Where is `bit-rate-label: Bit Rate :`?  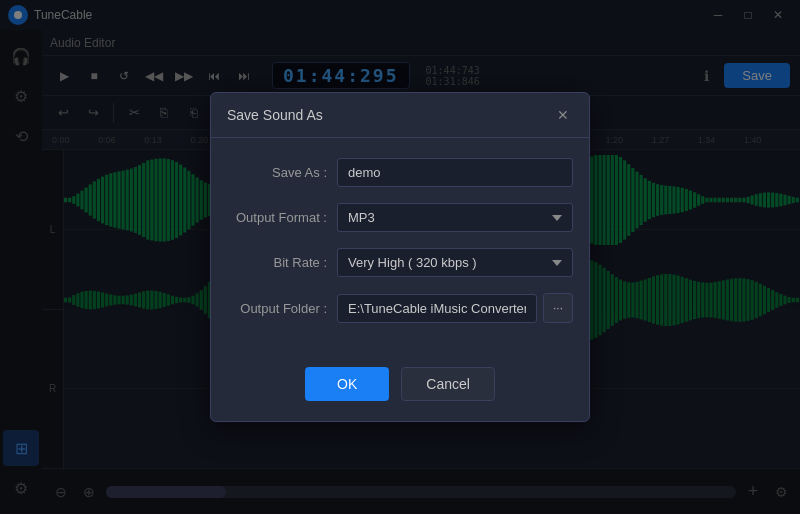 bit-rate-label: Bit Rate : is located at coordinates (282, 262).